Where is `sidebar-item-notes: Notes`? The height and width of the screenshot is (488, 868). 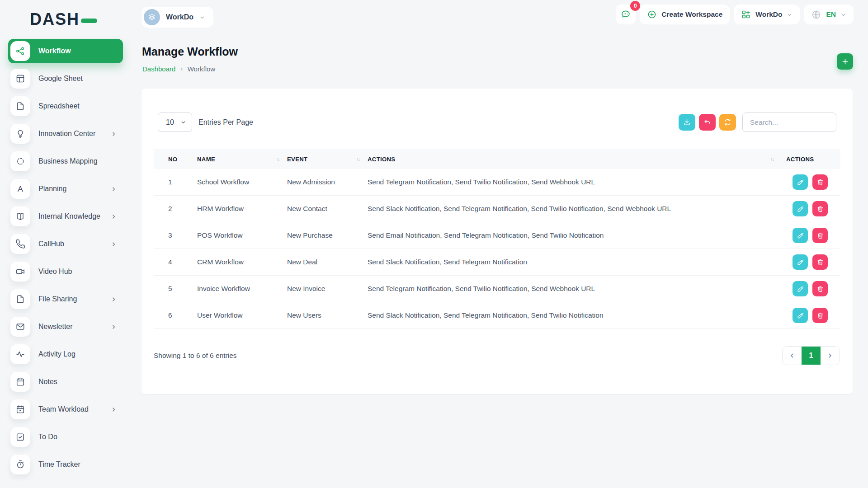
sidebar-item-notes: Notes is located at coordinates (66, 382).